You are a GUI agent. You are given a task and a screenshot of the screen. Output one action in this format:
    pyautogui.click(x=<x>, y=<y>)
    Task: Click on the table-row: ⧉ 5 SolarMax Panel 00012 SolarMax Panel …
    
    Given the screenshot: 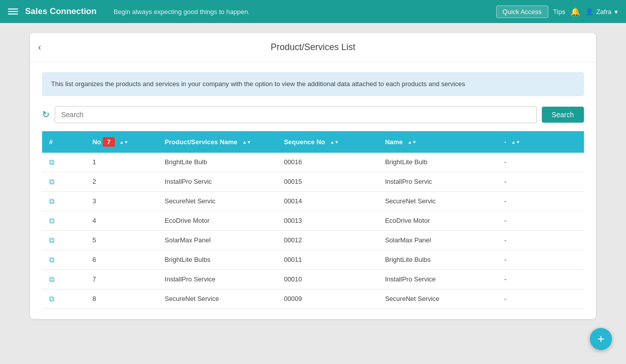 What is the action you would take?
    pyautogui.click(x=313, y=240)
    